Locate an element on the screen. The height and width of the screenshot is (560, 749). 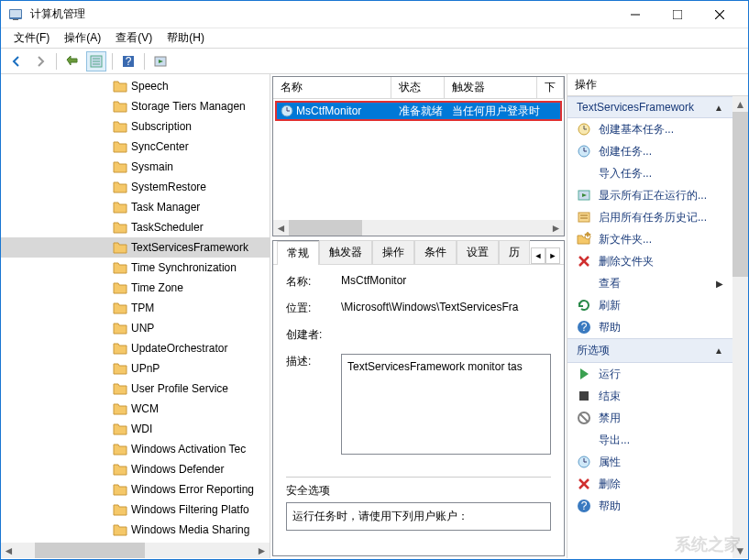
action-label: 删除文件夹 is located at coordinates (626, 262).